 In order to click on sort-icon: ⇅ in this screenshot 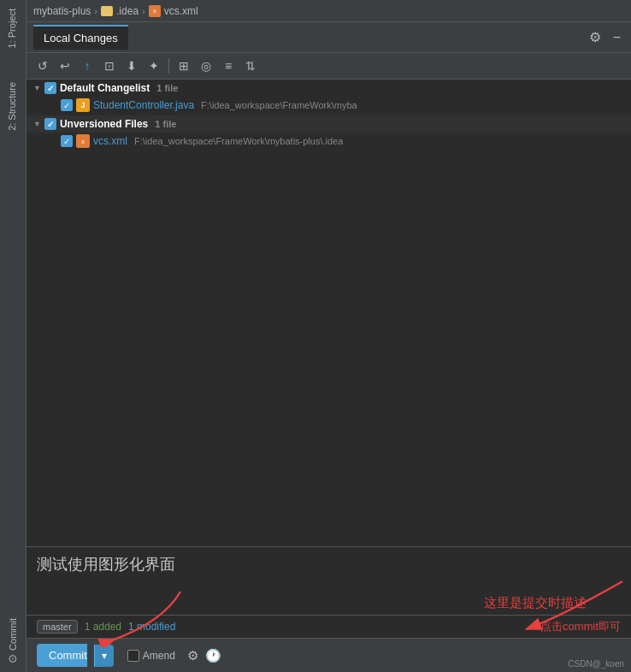, I will do `click(251, 66)`.